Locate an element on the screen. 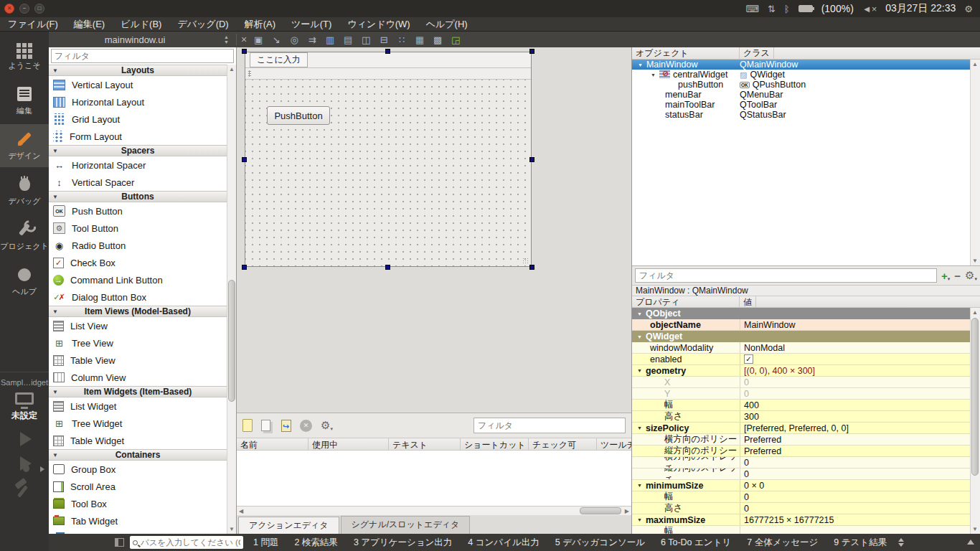 This screenshot has height=551, width=980. widget-box-row: List Widget is located at coordinates (138, 406).